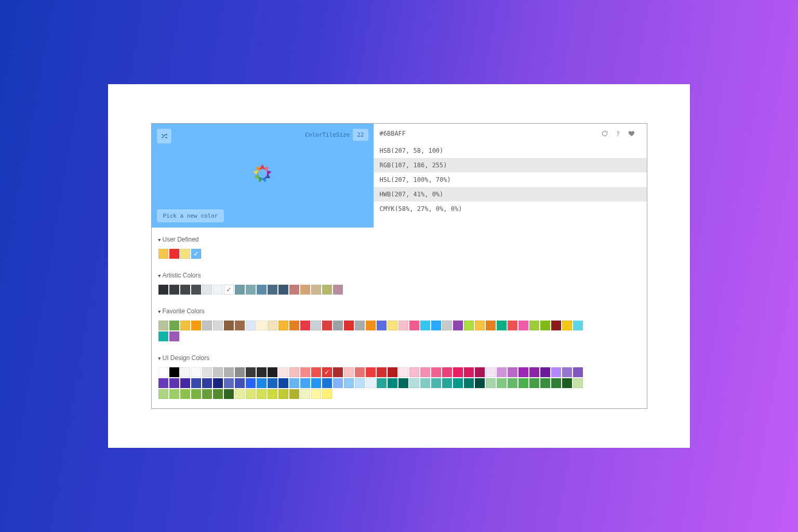  Describe the element at coordinates (399, 240) in the screenshot. I see `section-title-user-defined: User Defined` at that location.